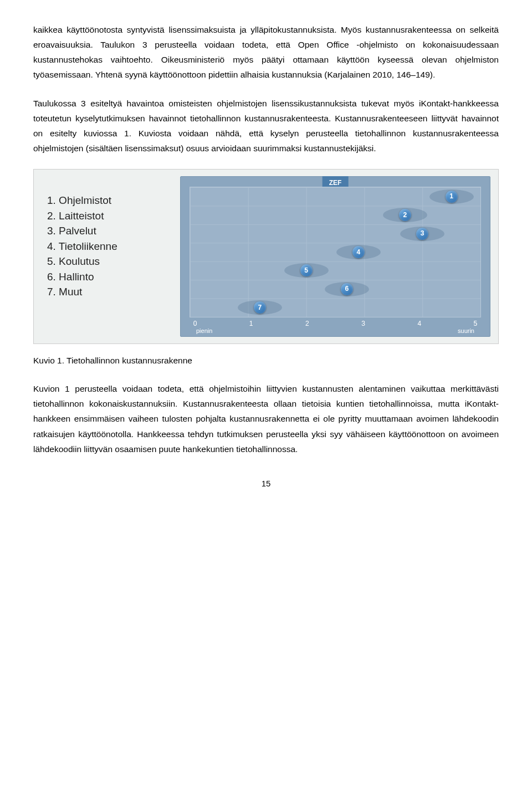  I want to click on legend-item-4: 4. Tietoliikenne, so click(111, 247).